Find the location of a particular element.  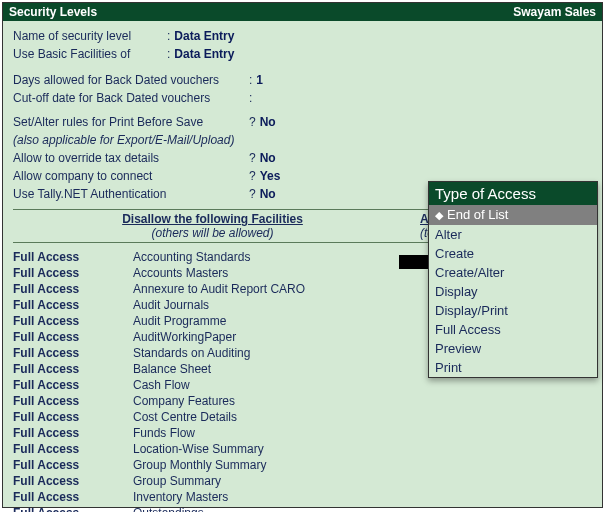

disallow-heading: Disallow the following Facilities is located at coordinates (212, 219).